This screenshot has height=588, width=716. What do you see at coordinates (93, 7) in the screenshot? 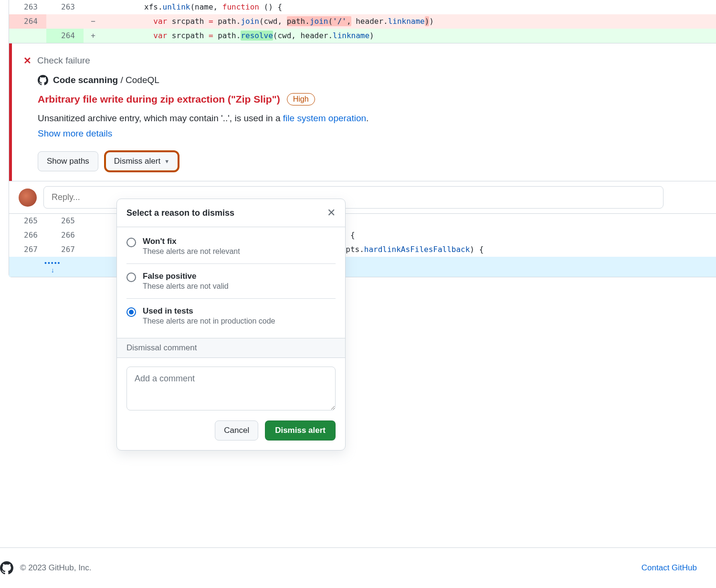
I see `diff-symbol` at bounding box center [93, 7].